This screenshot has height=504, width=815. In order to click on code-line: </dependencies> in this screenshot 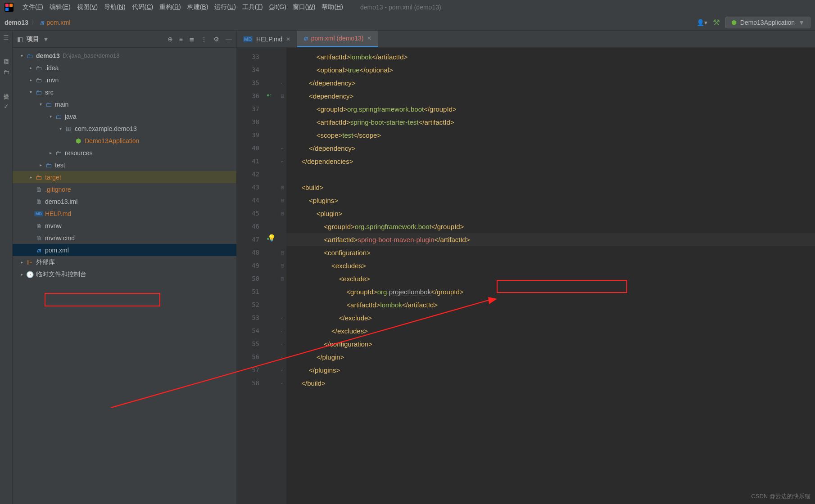, I will do `click(551, 161)`.